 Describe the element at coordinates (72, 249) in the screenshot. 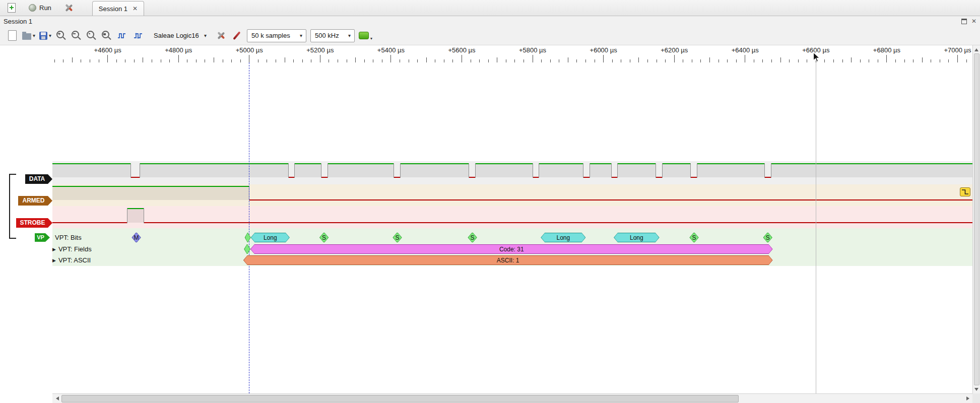

I see `decoder-row-label-fields: ▶ VPT: Fields` at that location.